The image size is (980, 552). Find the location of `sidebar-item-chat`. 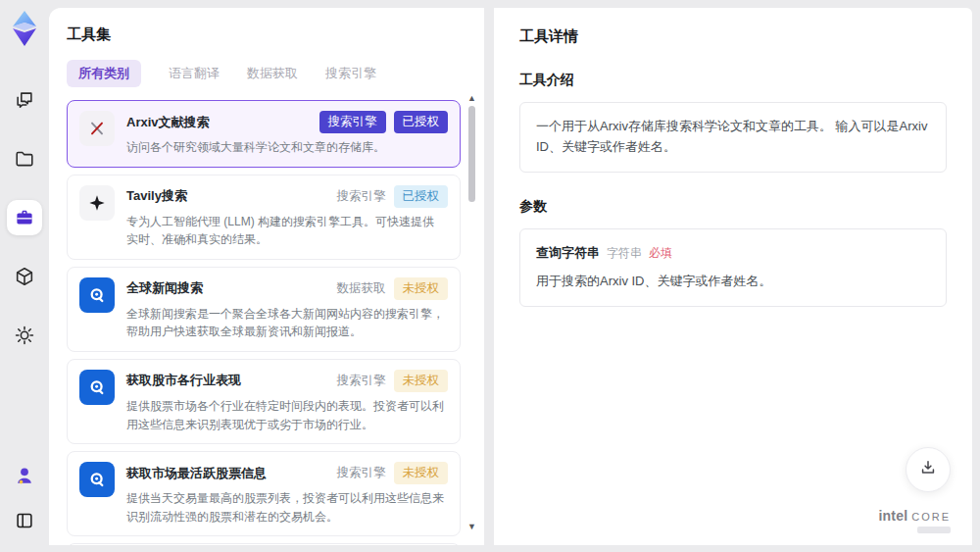

sidebar-item-chat is located at coordinates (24, 100).